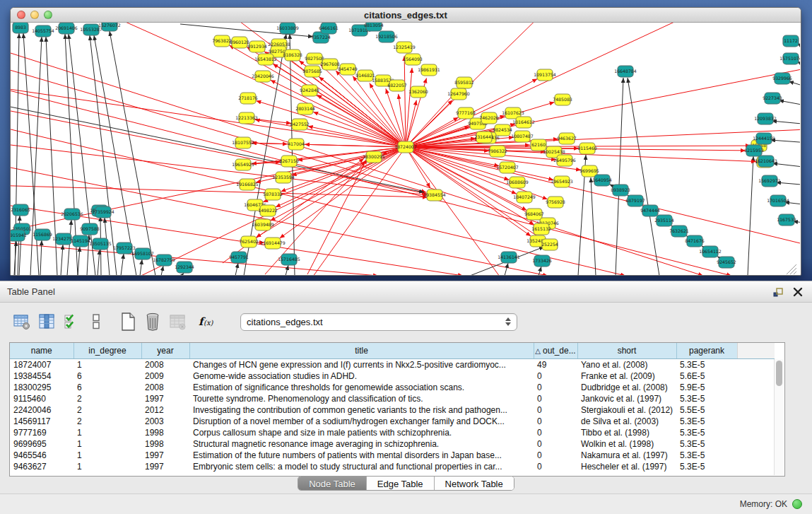 The width and height of the screenshot is (812, 514). I want to click on graph-node: 19166825, so click(247, 185).